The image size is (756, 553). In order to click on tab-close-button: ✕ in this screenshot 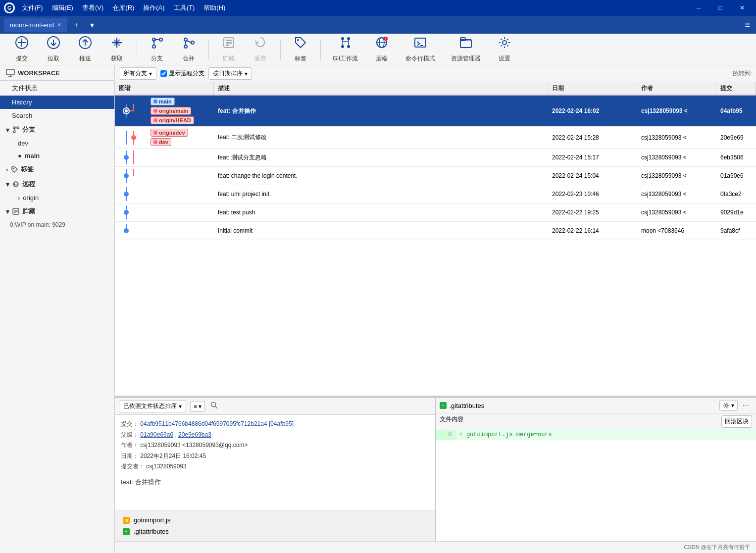, I will do `click(59, 25)`.